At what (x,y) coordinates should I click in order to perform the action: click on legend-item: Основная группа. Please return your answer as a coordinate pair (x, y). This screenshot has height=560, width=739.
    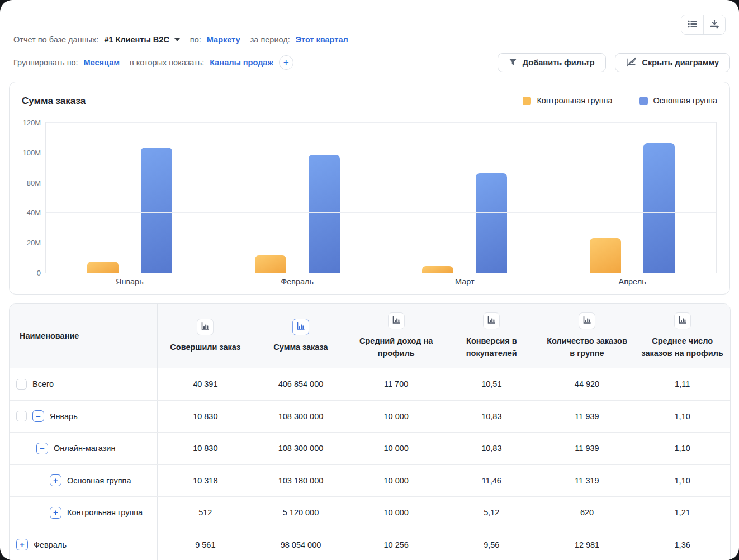
    Looking at the image, I should click on (679, 101).